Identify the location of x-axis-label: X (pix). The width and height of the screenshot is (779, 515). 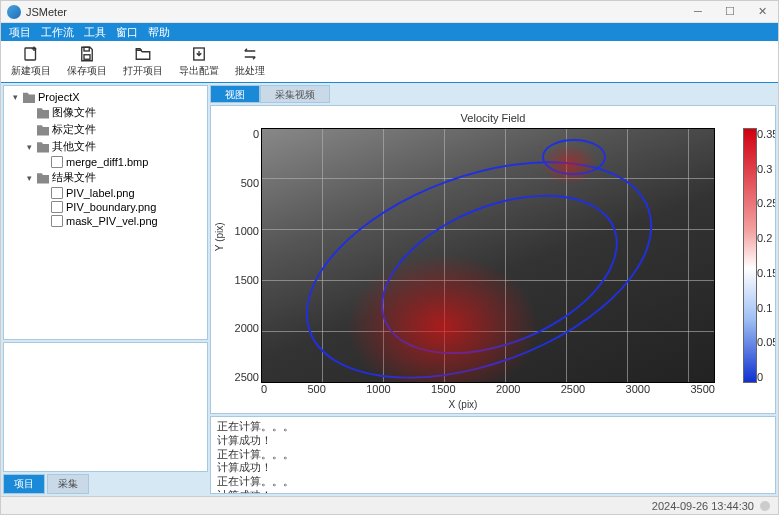
(463, 404).